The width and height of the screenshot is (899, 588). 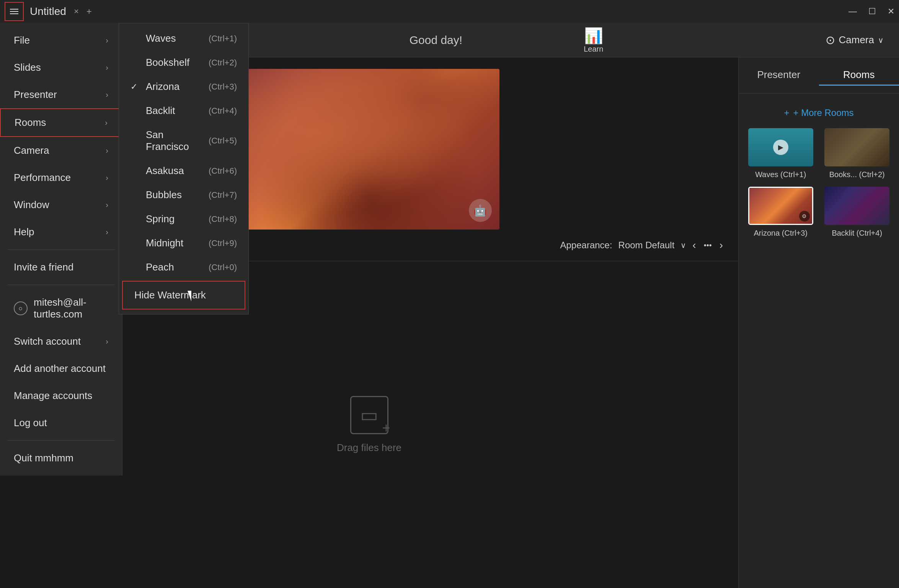 I want to click on slides-chevron-icon: ›, so click(x=107, y=67).